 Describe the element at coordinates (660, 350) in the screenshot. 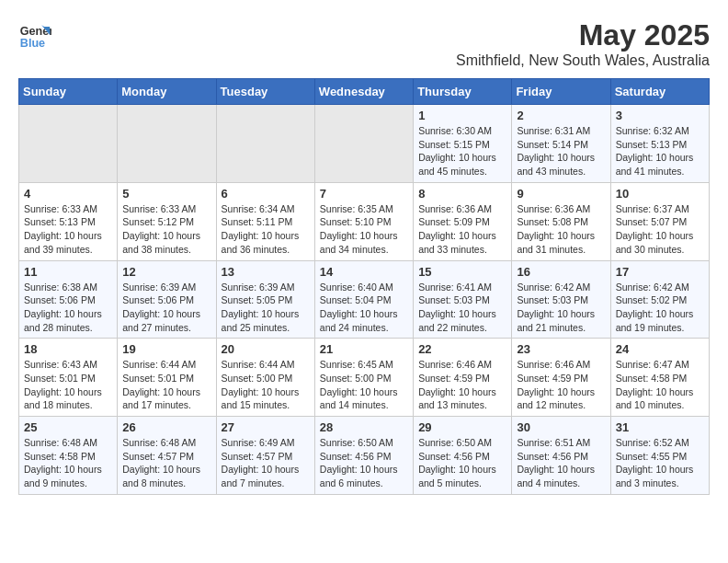

I see `day-number: 24` at that location.